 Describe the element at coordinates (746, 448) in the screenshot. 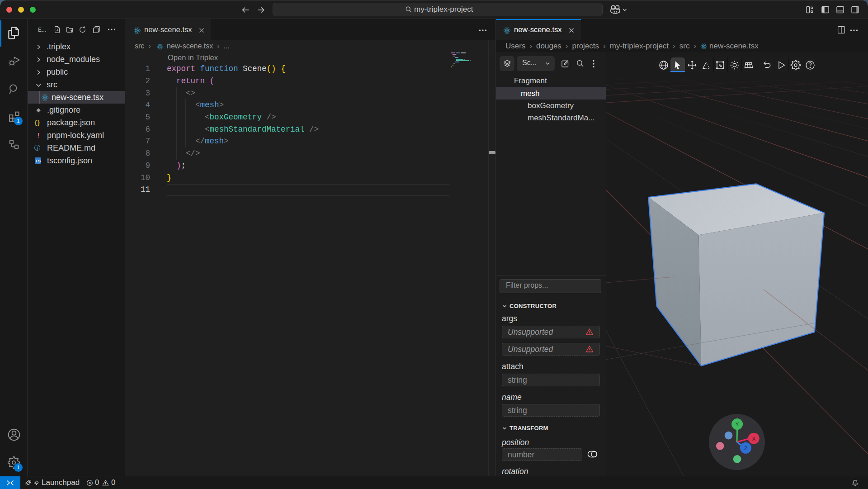

I see `svg-text: Z` at that location.